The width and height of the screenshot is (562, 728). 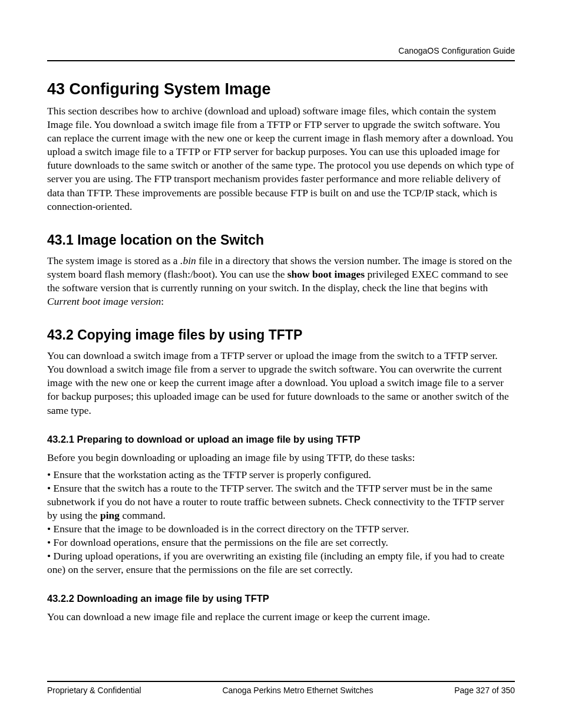 What do you see at coordinates (281, 90) in the screenshot?
I see `chapter-heading: 43 Configuring System Image` at bounding box center [281, 90].